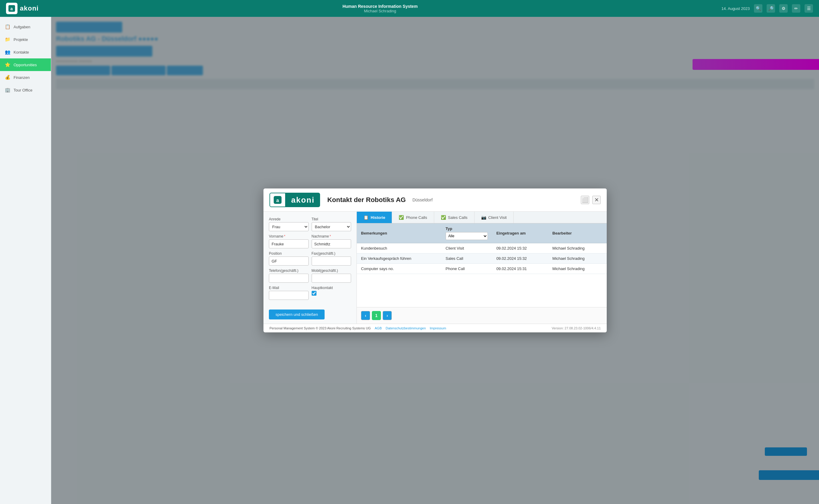  What do you see at coordinates (482, 268) in the screenshot?
I see `tab-panel: 📋 Historie ✅ Phone Calls ✅ Sales Calls` at bounding box center [482, 268].